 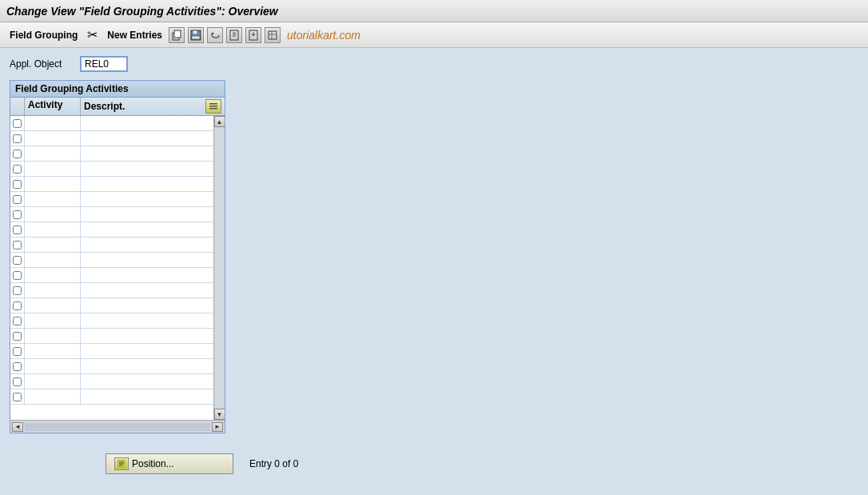 I want to click on scroll-up-button: ▲, so click(x=220, y=122).